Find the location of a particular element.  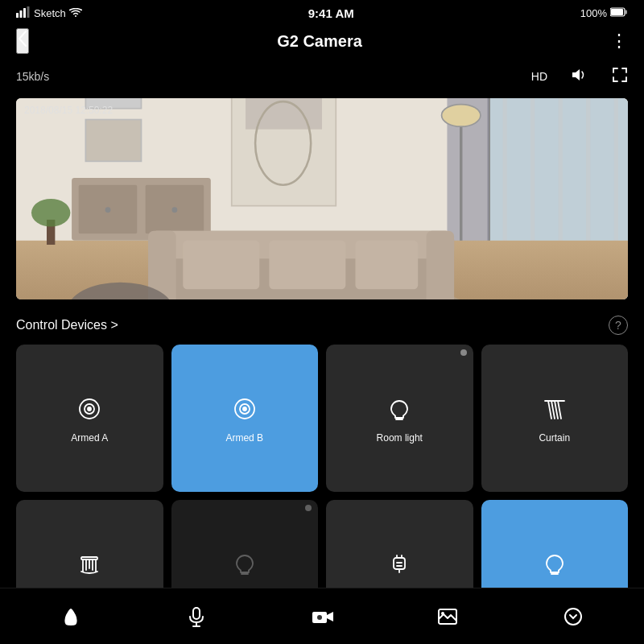

status-left: Sketch is located at coordinates (49, 13).